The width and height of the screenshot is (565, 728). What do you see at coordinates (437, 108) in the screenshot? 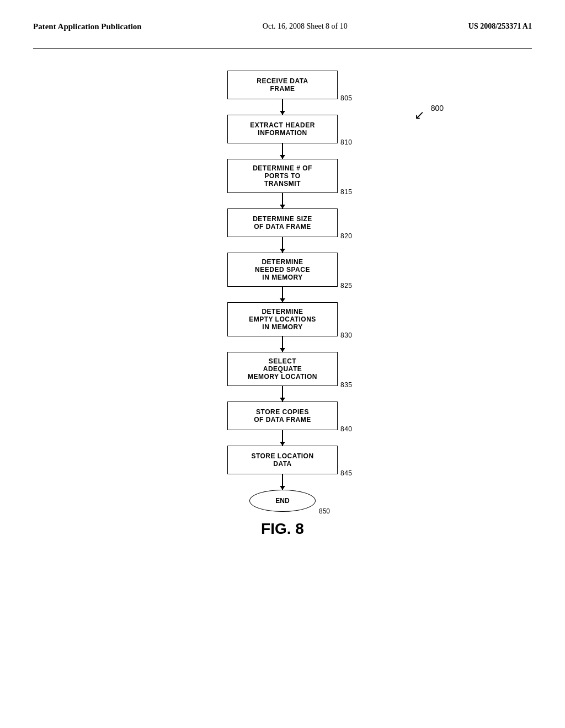
I see `ref-number: 800` at bounding box center [437, 108].